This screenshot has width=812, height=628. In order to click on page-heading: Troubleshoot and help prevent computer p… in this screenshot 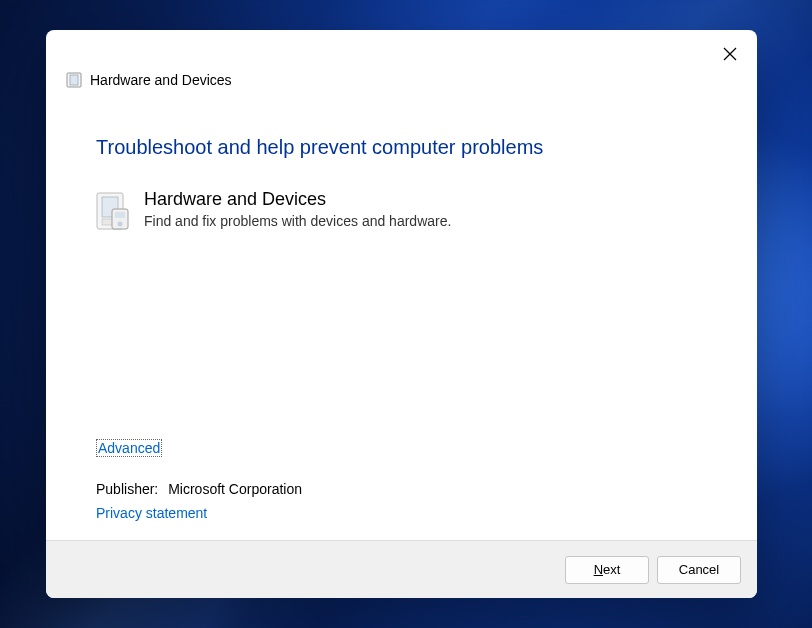, I will do `click(402, 148)`.